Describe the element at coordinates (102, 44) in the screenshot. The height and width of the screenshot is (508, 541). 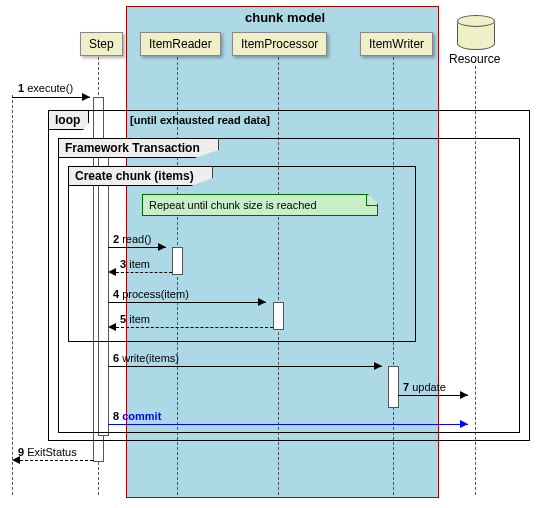
I see `participant-step: Step` at that location.